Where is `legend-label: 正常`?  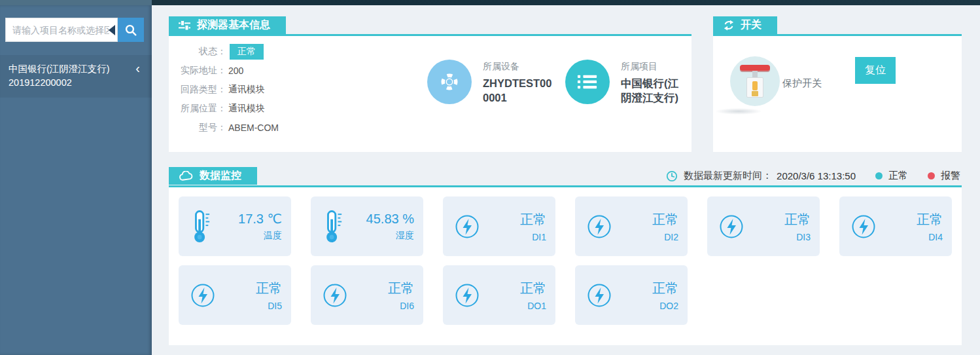 legend-label: 正常 is located at coordinates (898, 176).